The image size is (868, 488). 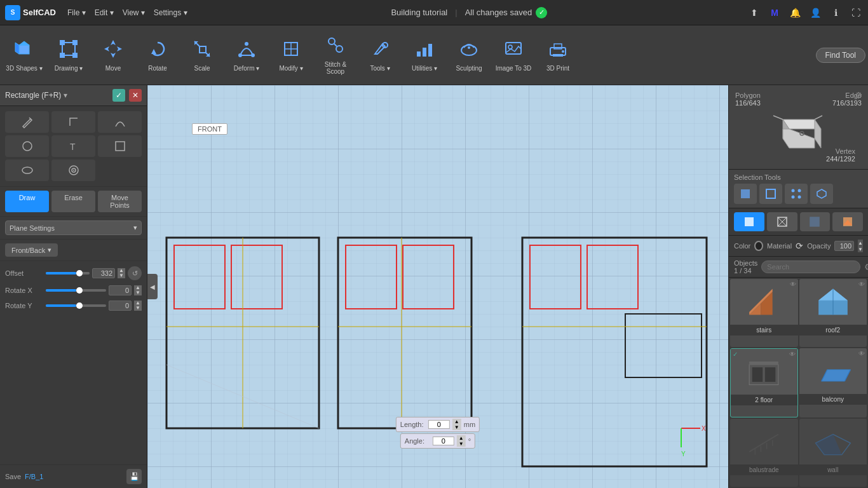 What do you see at coordinates (138, 293) in the screenshot?
I see `rotate-x-spin-down: ▼` at bounding box center [138, 293].